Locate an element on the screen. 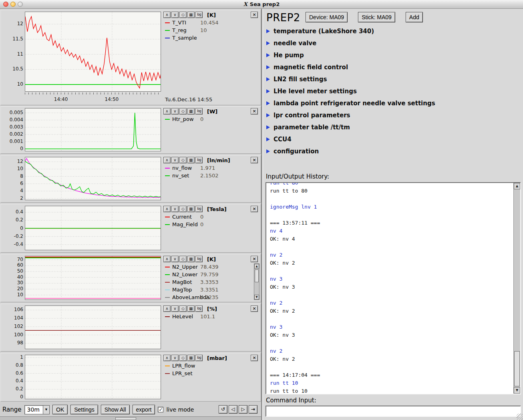  legend-scrollbar: ▲▼ is located at coordinates (257, 282).